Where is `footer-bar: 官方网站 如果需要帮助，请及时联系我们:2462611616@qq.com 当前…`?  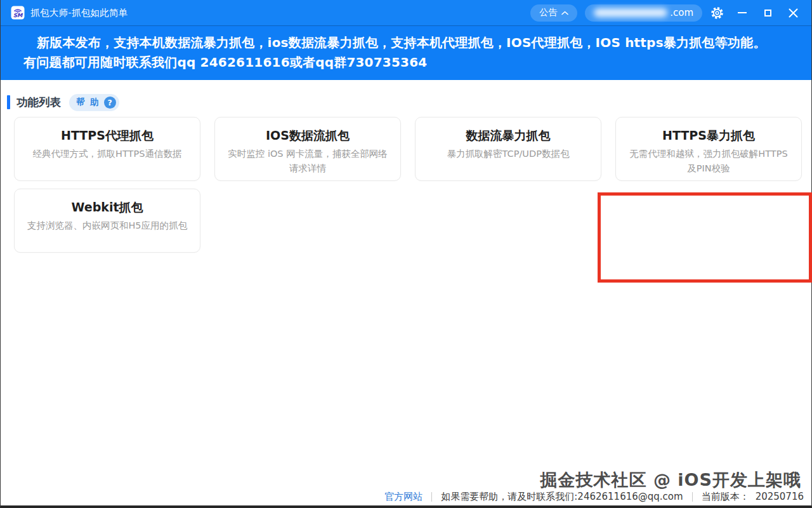
footer-bar: 官方网站 如果需要帮助，请及时联系我们:2462611616@qq.com 当前… is located at coordinates (594, 497).